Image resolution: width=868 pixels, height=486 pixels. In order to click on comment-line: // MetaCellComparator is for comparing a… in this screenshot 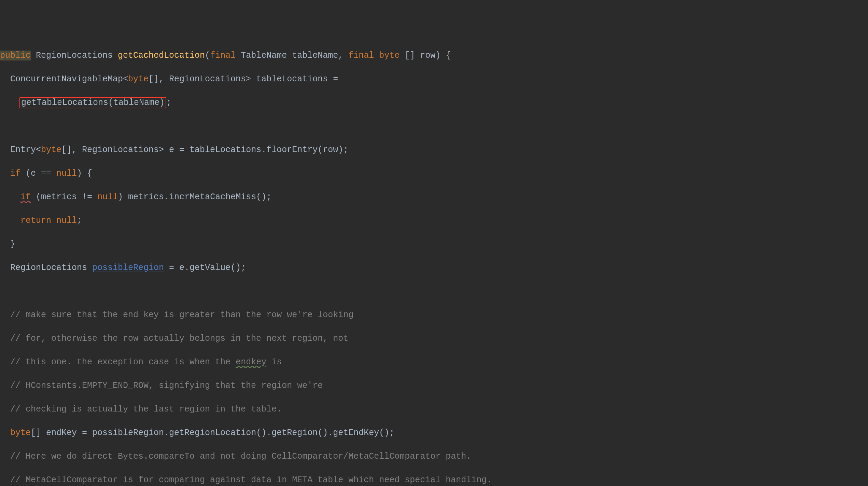, I will do `click(434, 480)`.